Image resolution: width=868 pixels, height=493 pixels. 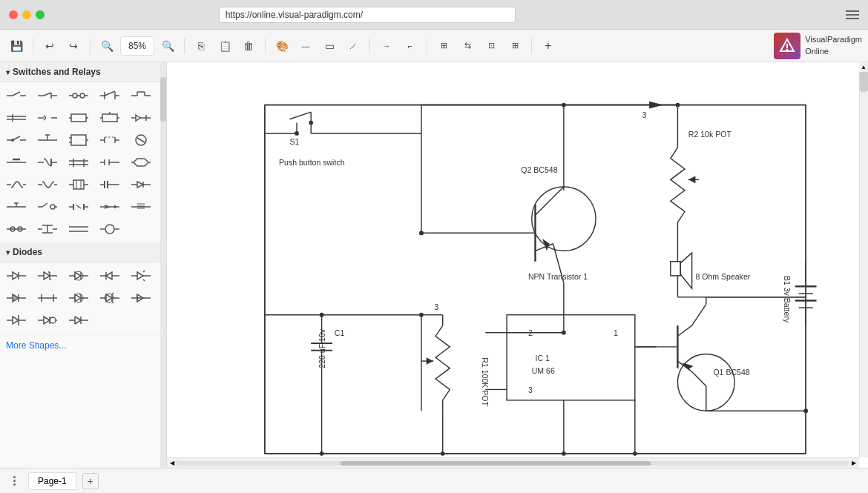 I want to click on minimize-button, so click(x=27, y=15).